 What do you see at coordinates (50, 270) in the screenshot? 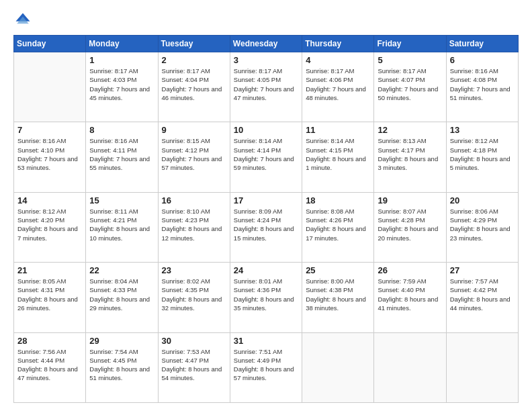
I see `day-number: 21` at bounding box center [50, 270].